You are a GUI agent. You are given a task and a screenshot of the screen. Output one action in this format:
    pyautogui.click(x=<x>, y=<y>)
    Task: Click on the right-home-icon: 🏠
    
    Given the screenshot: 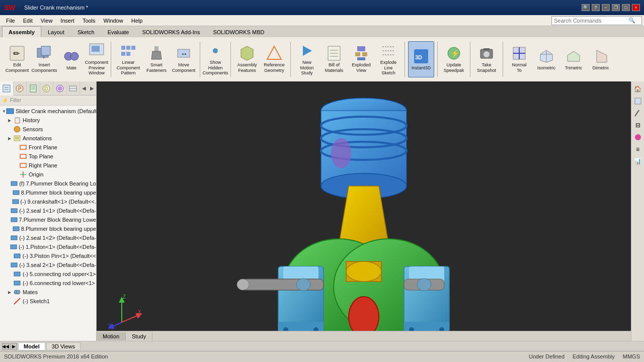 What is the action you would take?
    pyautogui.click(x=638, y=89)
    